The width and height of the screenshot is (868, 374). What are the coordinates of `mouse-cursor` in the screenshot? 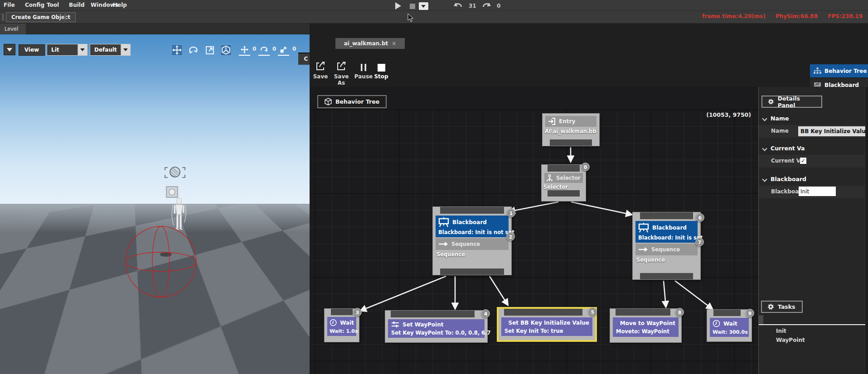 It's located at (411, 18).